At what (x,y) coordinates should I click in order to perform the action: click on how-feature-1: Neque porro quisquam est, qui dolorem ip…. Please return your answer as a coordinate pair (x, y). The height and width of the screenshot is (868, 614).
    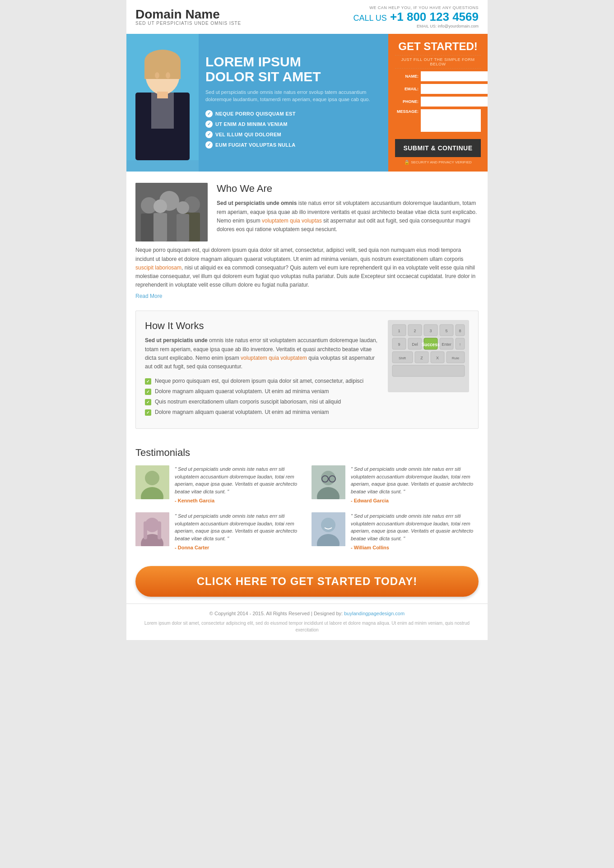
    Looking at the image, I should click on (262, 381).